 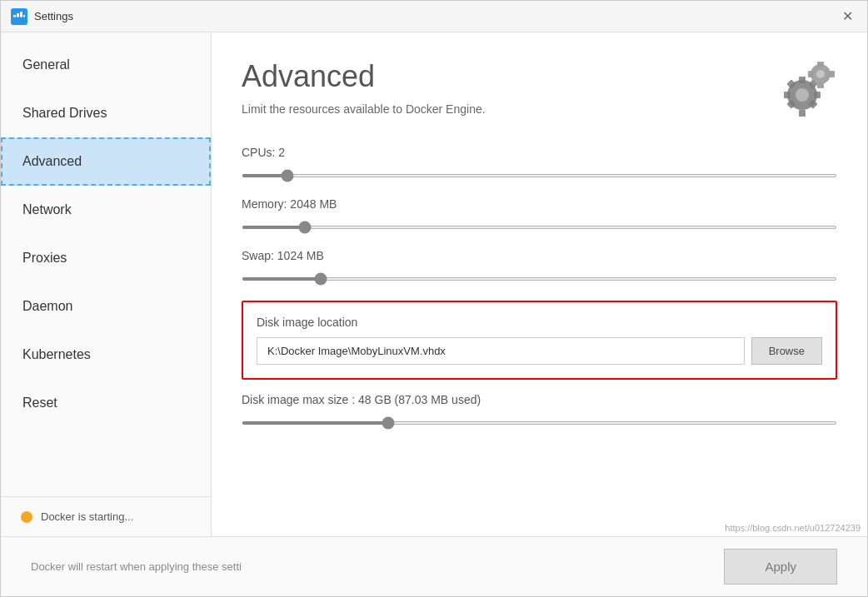 What do you see at coordinates (137, 566) in the screenshot?
I see `restart-notice: Docker will restart when applying these …` at bounding box center [137, 566].